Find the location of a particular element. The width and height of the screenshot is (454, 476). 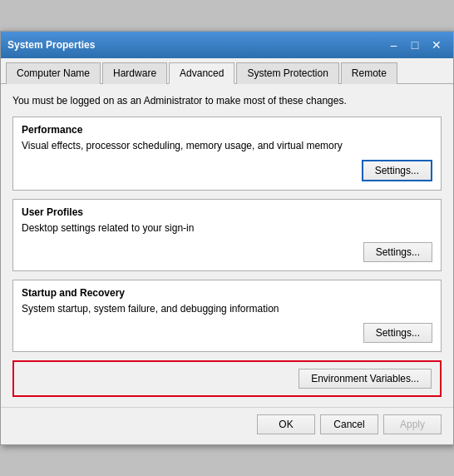

tab-advanced: Advanced is located at coordinates (201, 73).